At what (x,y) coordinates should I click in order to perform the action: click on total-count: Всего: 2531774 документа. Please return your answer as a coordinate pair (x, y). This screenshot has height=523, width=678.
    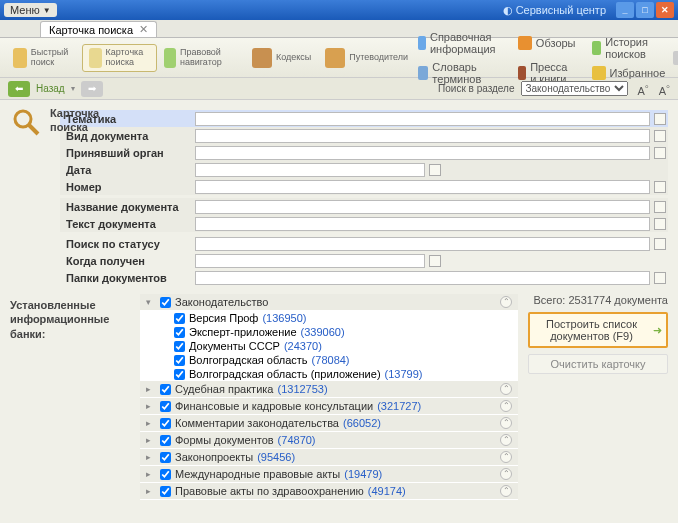
    Looking at the image, I should click on (598, 300).